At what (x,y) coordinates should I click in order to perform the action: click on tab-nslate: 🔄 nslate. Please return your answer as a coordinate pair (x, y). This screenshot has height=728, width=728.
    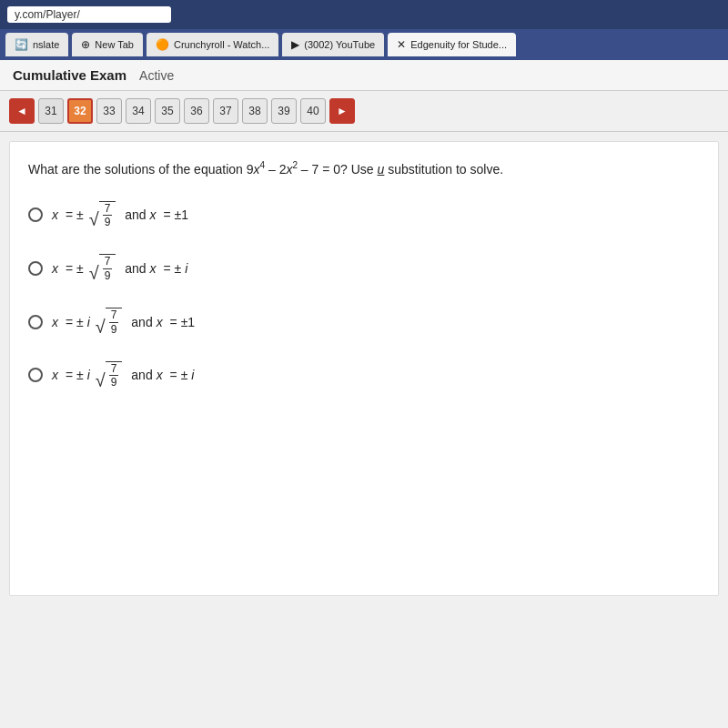
    Looking at the image, I should click on (36, 45).